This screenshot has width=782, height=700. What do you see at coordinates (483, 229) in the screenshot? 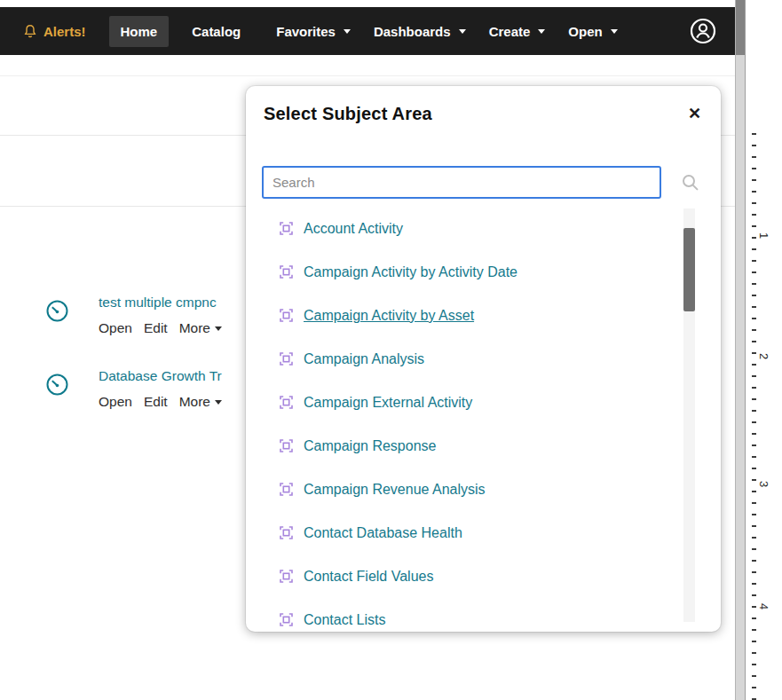
I see `subject-area-item: Account Activity` at bounding box center [483, 229].